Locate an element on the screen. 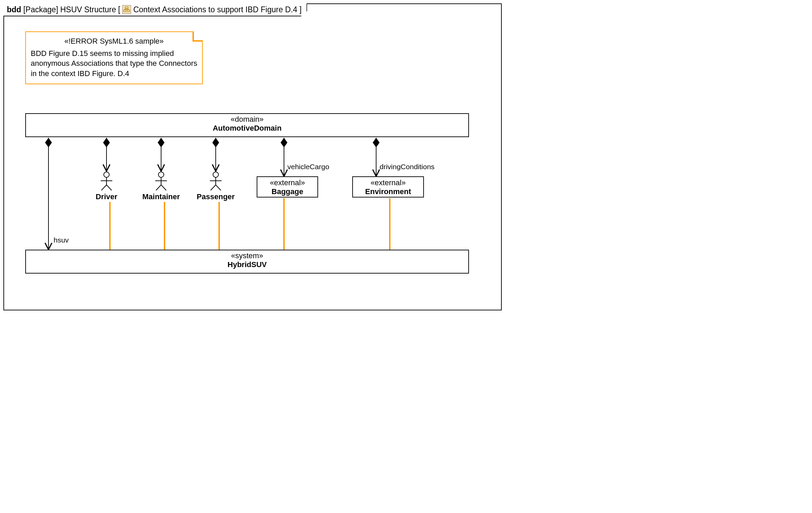 The width and height of the screenshot is (812, 513). diagram-kind: bdd is located at coordinates (14, 10).